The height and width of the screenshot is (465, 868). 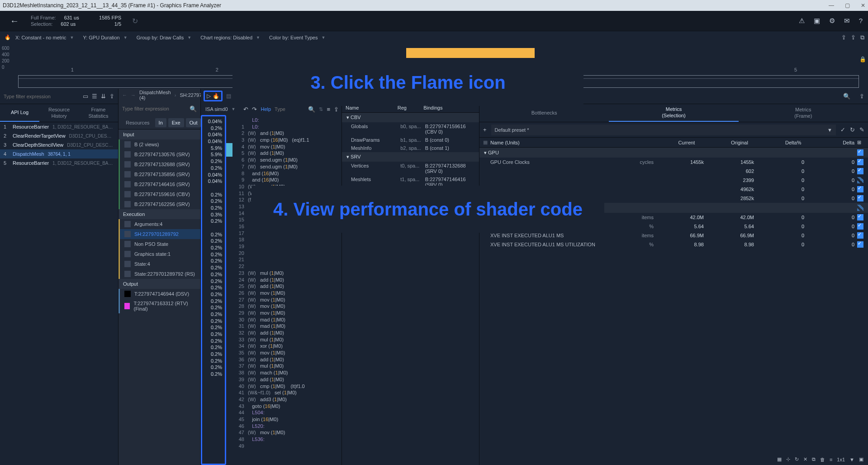 I want to click on tab-frame-statistics: FrameStatistics, so click(x=99, y=113).